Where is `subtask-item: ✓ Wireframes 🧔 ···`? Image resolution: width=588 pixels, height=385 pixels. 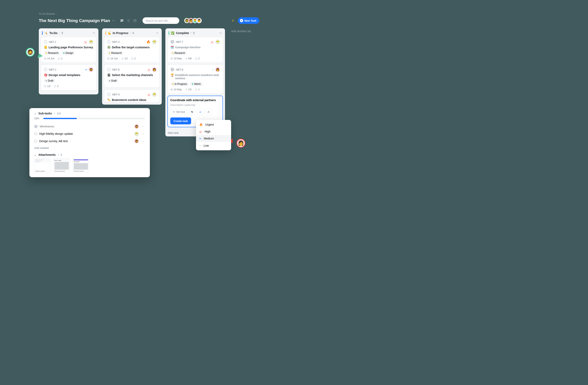
subtask-item: ✓ Wireframes 🧔 ··· is located at coordinates (90, 126).